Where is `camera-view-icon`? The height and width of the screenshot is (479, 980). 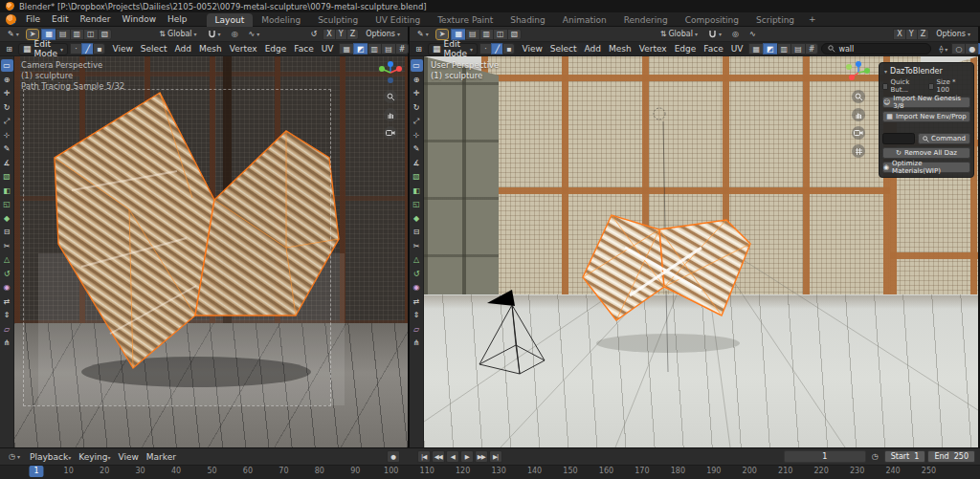
camera-view-icon is located at coordinates (390, 133).